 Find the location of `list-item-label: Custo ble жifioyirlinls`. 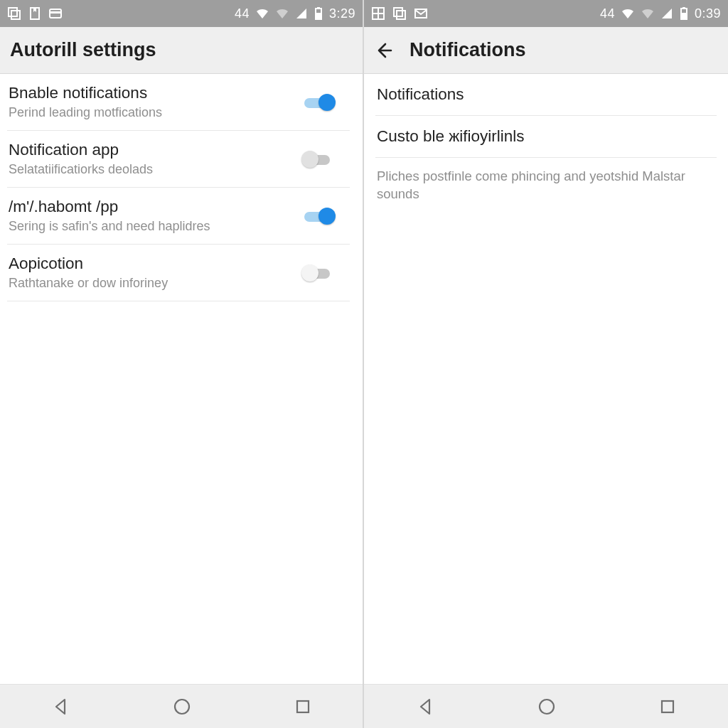

list-item-label: Custo ble жifioyirlinls is located at coordinates (451, 136).